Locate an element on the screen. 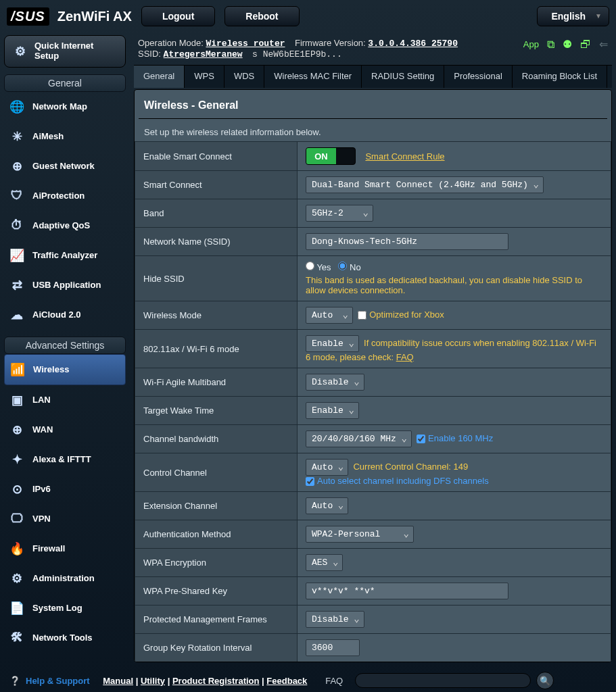 The image size is (616, 692). footer-link-product-registration: Product Registration is located at coordinates (216, 681).